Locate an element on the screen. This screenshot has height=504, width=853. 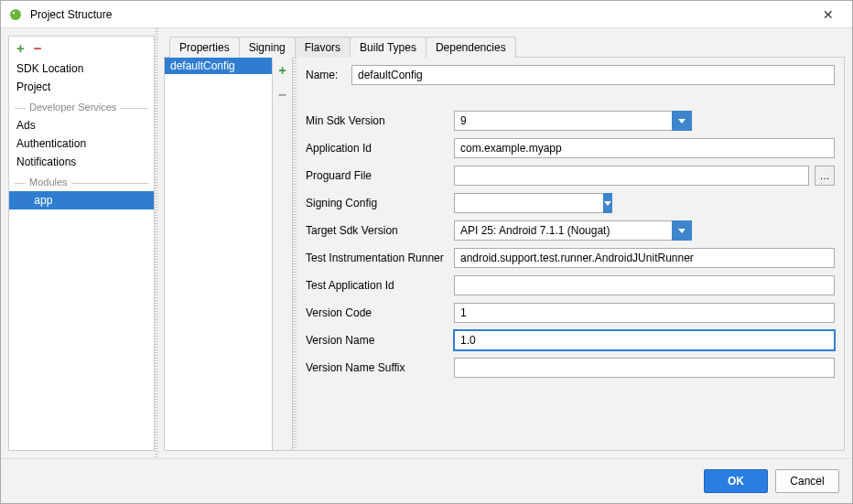
flavor-add-button: + is located at coordinates (282, 70).